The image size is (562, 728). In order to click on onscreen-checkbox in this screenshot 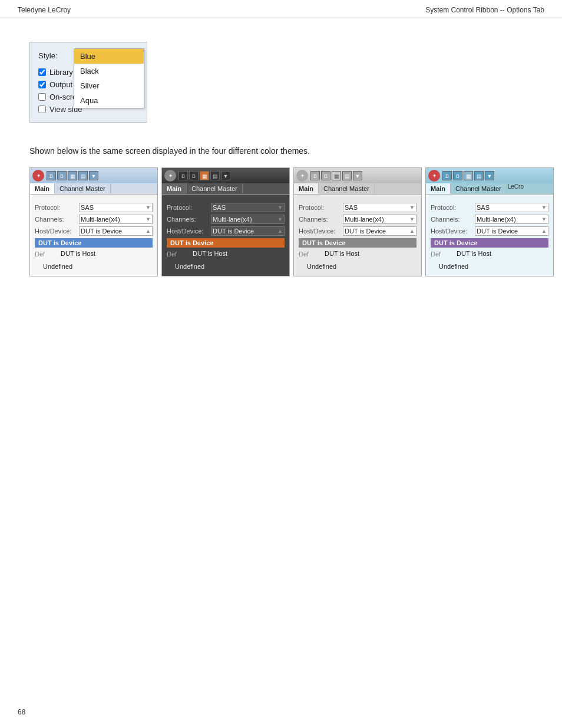, I will do `click(42, 97)`.